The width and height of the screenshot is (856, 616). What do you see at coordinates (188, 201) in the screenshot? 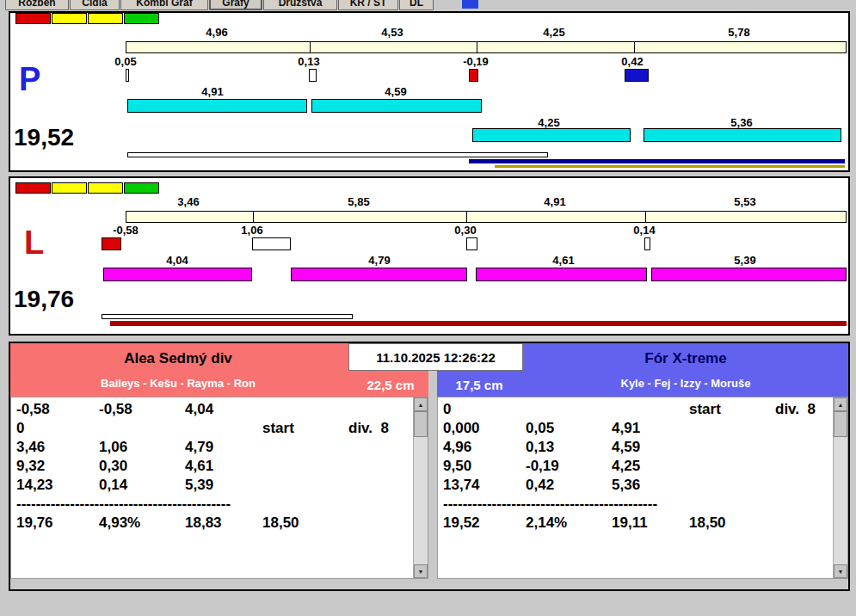
I see `split-time-label: 3,46` at bounding box center [188, 201].